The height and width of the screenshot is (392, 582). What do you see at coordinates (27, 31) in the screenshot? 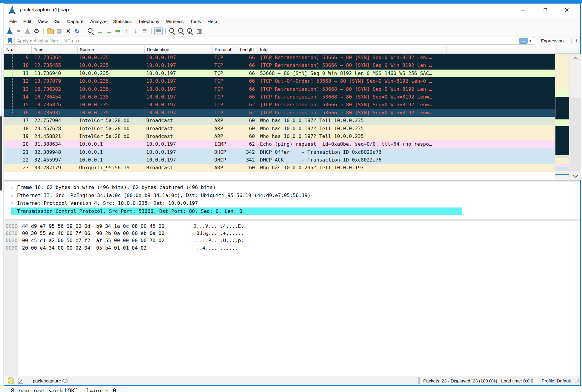
I see `restart-capture-icon` at bounding box center [27, 31].